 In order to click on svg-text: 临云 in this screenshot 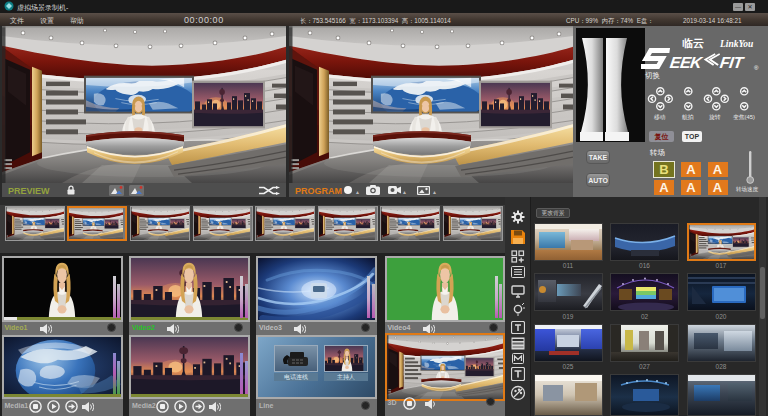, I will do `click(693, 43)`.